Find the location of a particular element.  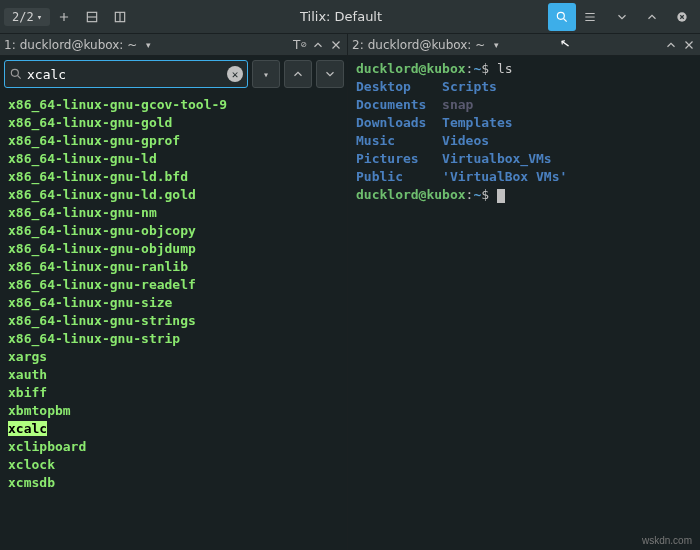

split-vertical-icon is located at coordinates (92, 17).